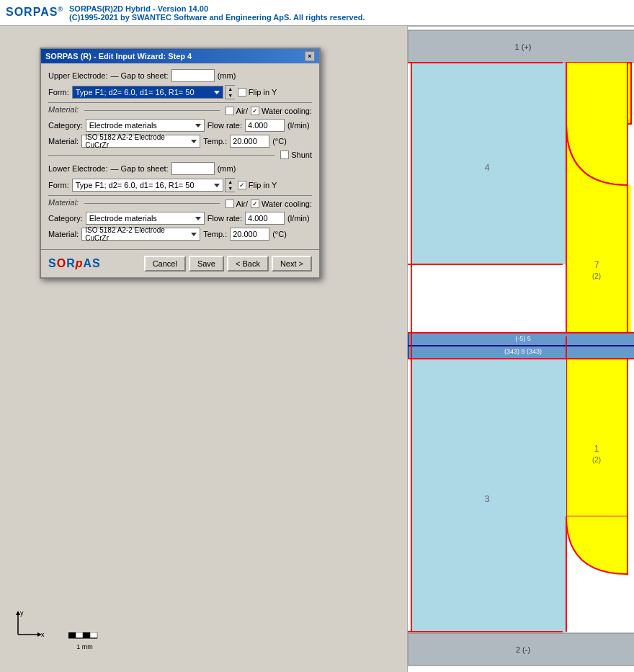 The height and width of the screenshot is (672, 634). I want to click on lower-temp-unit: (°C), so click(280, 234).